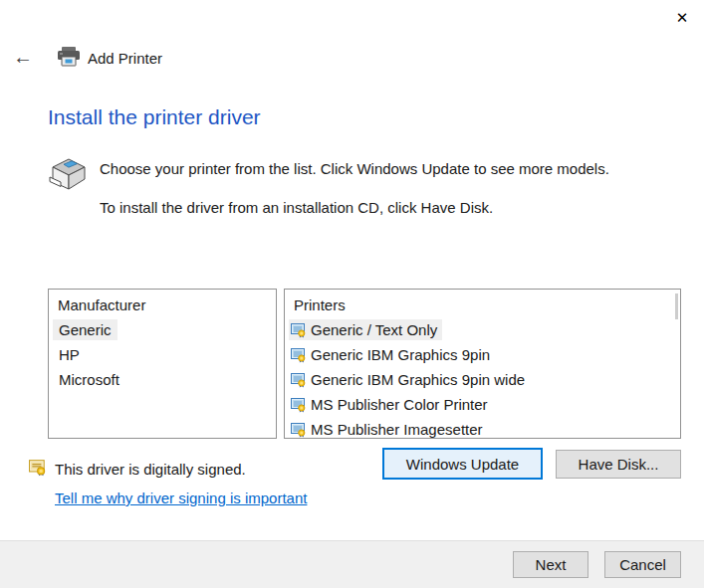  I want to click on back-button: ←, so click(23, 57).